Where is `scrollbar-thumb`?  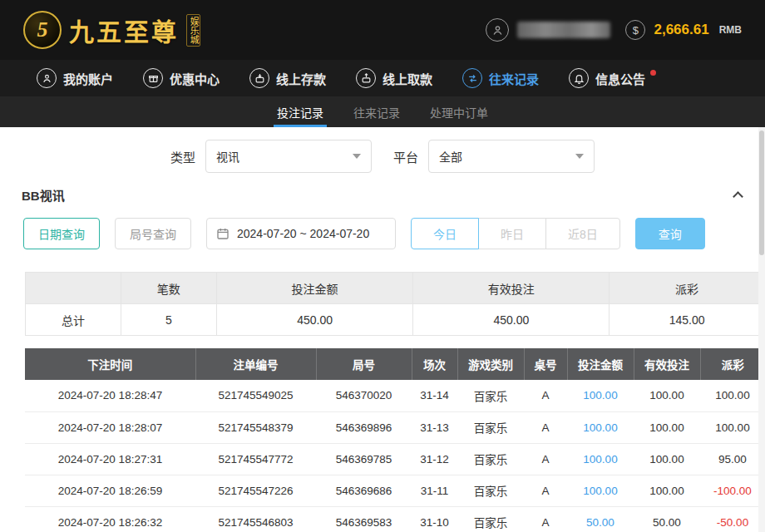
scrollbar-thumb is located at coordinates (762, 193).